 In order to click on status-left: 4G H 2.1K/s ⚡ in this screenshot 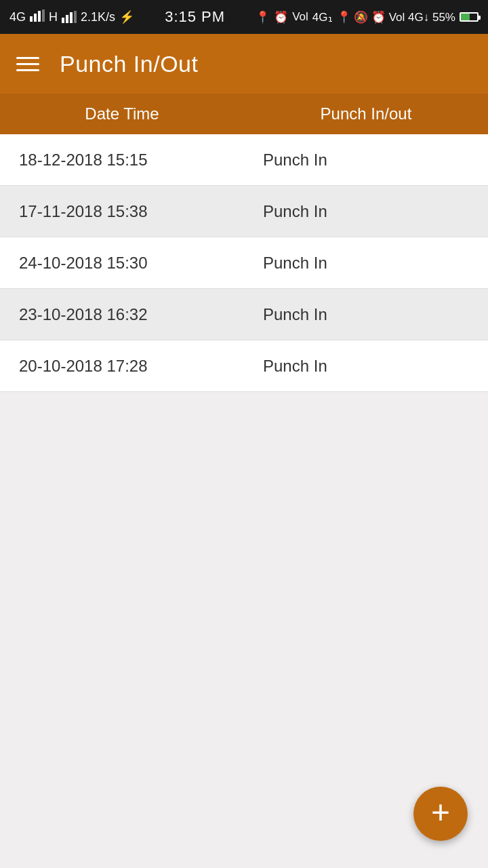, I will do `click(72, 18)`.